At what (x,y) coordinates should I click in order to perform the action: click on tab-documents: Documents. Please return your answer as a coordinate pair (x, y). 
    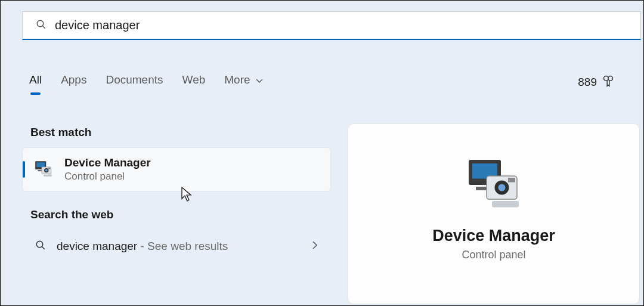
    Looking at the image, I should click on (134, 82).